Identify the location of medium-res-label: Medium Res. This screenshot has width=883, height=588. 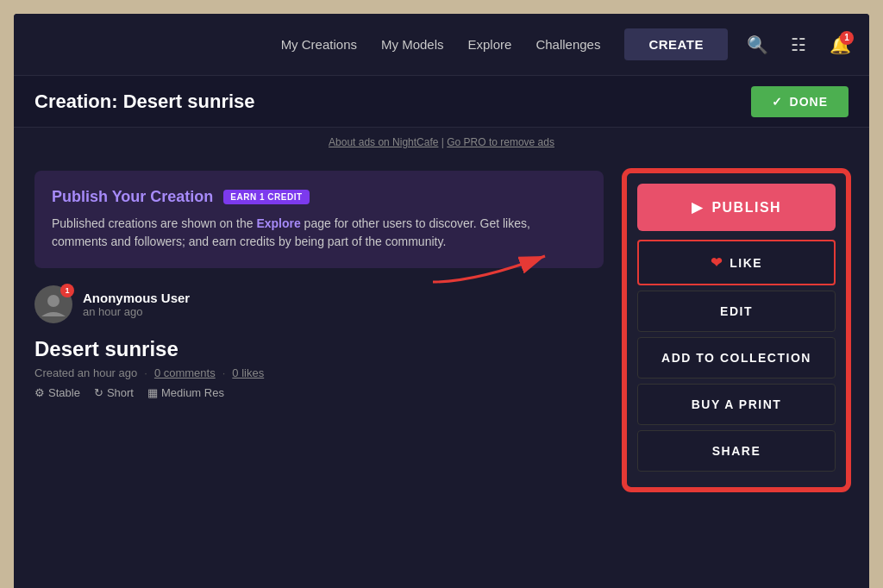
(193, 393).